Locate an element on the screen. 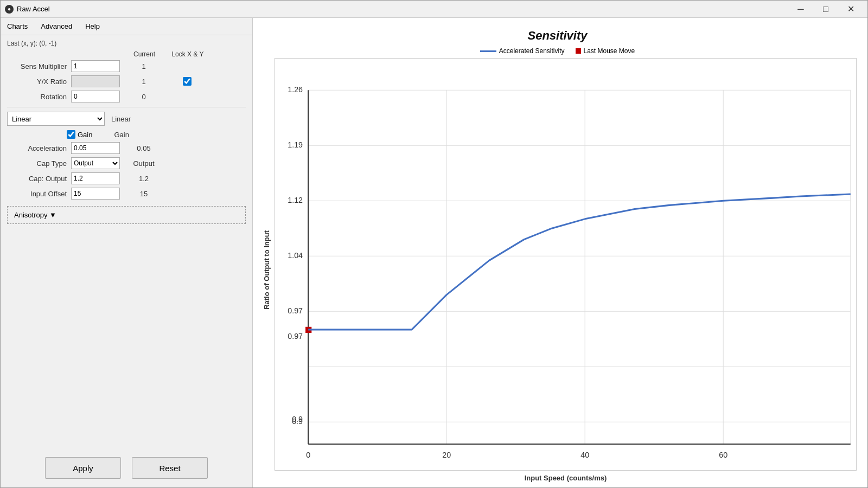 The image size is (868, 488). input-offset-row: Input Offset 15 is located at coordinates (126, 194).